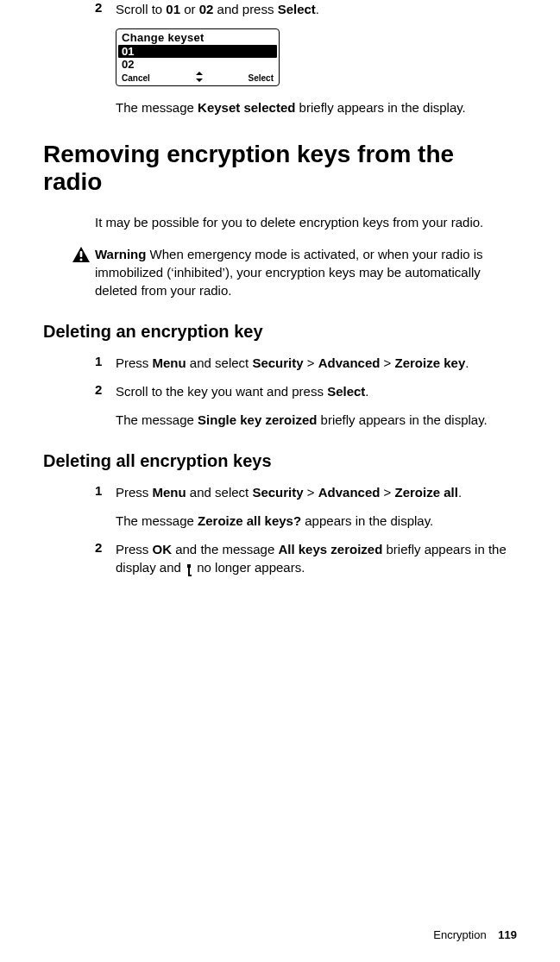 The width and height of the screenshot is (560, 962). Describe the element at coordinates (261, 78) in the screenshot. I see `softkey-select: Select` at that location.